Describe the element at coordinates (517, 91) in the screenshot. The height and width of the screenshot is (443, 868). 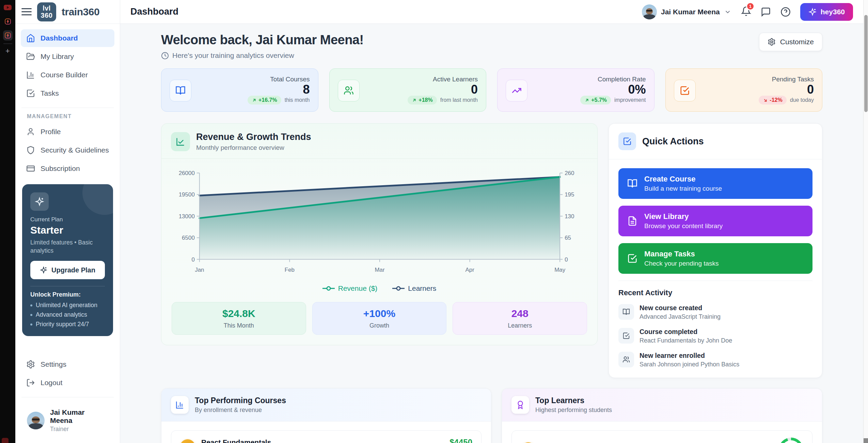
I see `trending-up-icon` at that location.